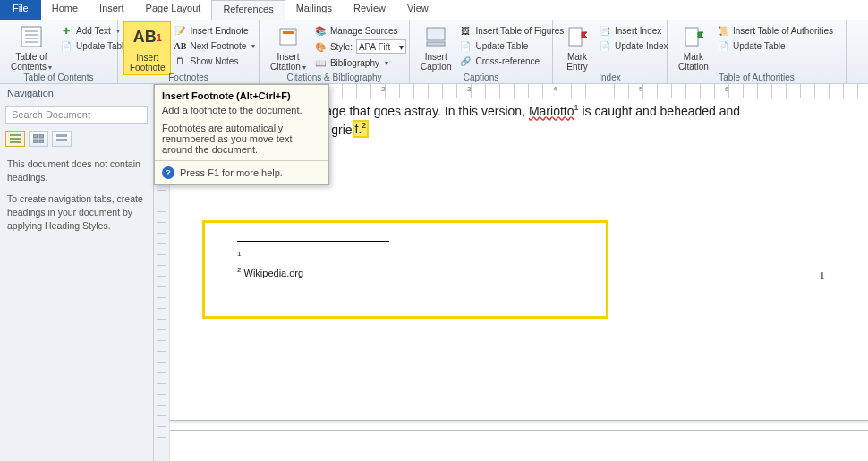 This screenshot has width=868, height=461. Describe the element at coordinates (434, 10) in the screenshot. I see `ribbon-tabs: File Home Insert Page Layout References …` at that location.